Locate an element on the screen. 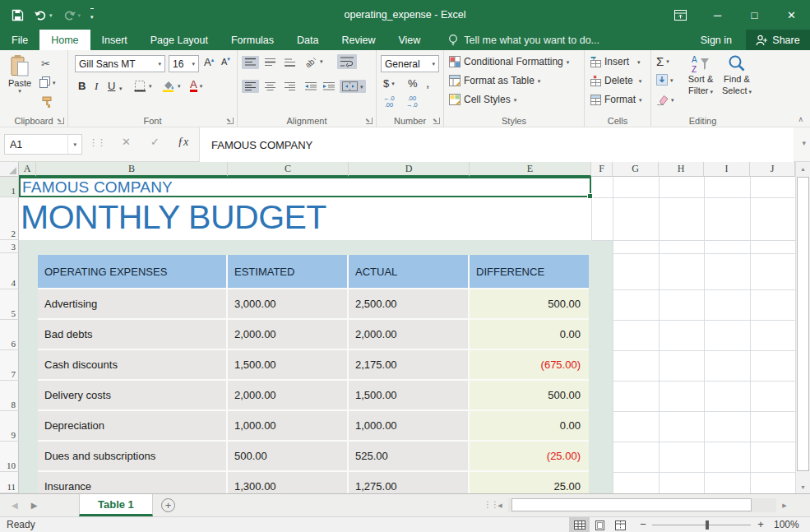 The height and width of the screenshot is (532, 810). row-header-4: 4 is located at coordinates (10, 271).